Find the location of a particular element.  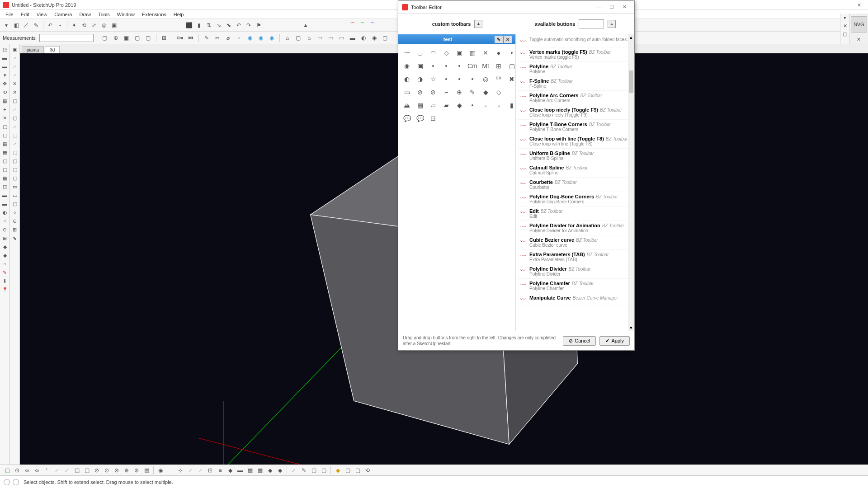

menu-file: File is located at coordinates (9, 14).